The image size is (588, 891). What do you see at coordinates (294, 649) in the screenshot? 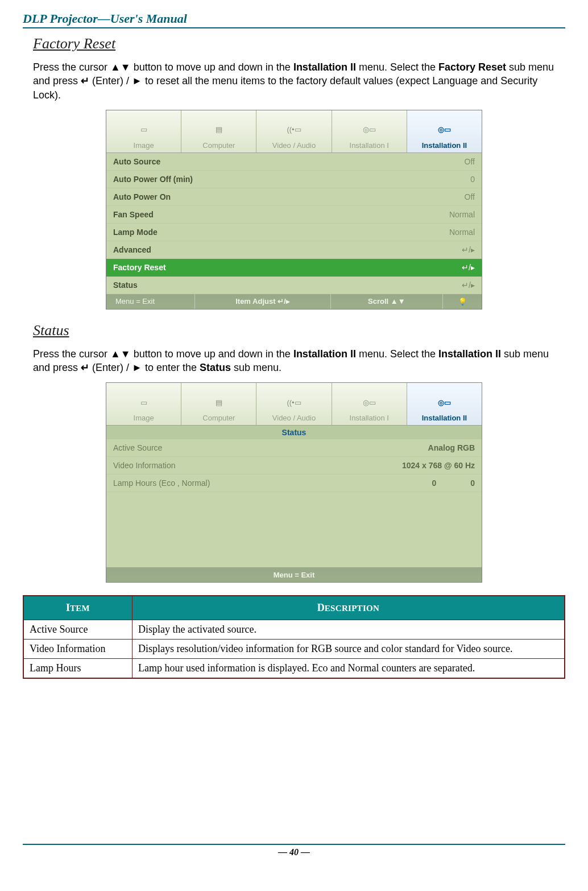
I see `table-row: Video Information Displays resolution/vi…` at bounding box center [294, 649].